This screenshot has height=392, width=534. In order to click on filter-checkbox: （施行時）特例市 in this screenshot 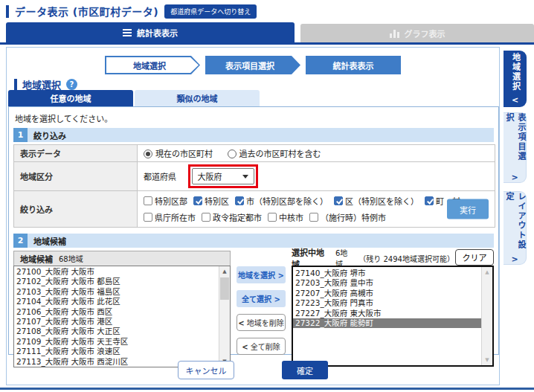, I will do `click(348, 217)`.